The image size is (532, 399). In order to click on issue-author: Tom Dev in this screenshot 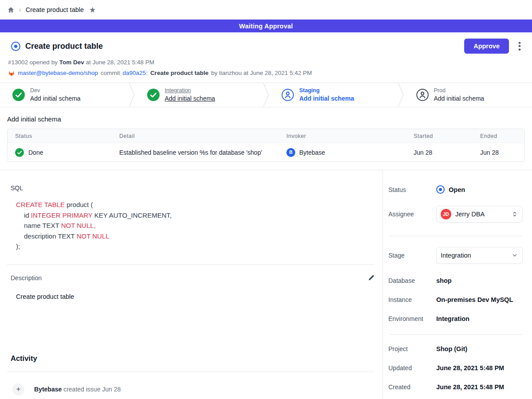, I will do `click(72, 62)`.